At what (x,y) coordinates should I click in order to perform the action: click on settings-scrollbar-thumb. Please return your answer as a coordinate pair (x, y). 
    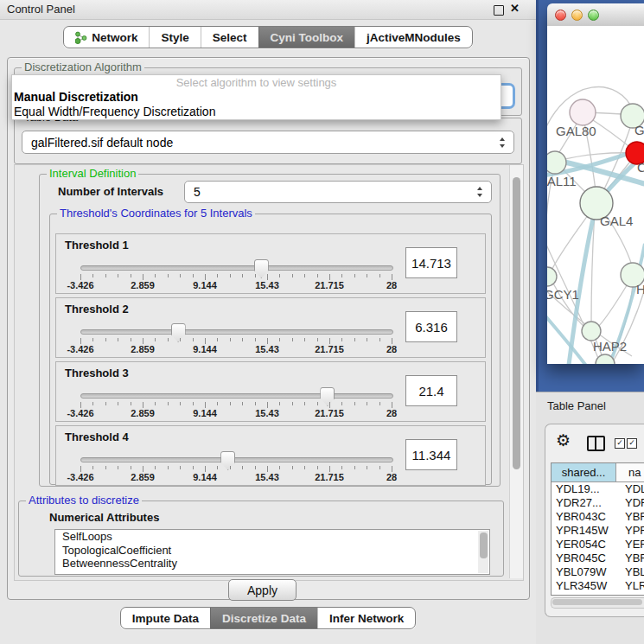
    Looking at the image, I should click on (517, 323).